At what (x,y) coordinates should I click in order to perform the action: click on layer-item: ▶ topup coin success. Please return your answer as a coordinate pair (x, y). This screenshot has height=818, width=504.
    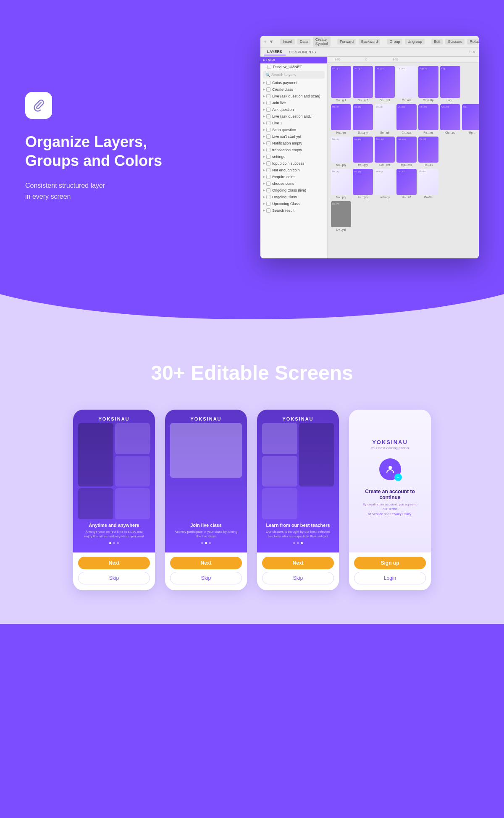
    Looking at the image, I should click on (294, 163).